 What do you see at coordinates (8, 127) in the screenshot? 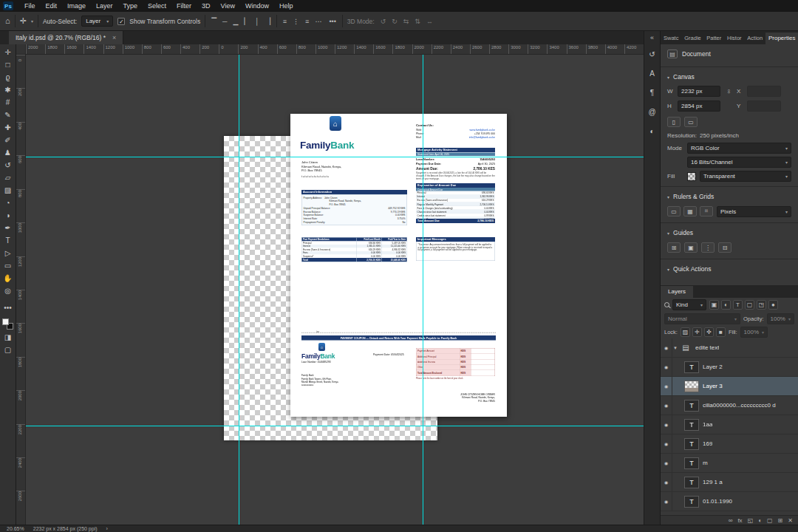
I see `spot-healing-brush-tool: ✚` at bounding box center [8, 127].